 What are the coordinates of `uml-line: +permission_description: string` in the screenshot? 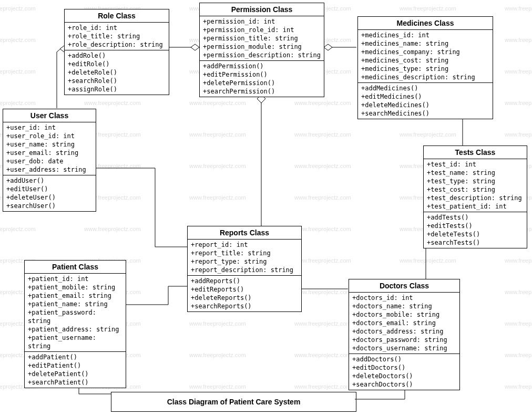 It's located at (262, 55).